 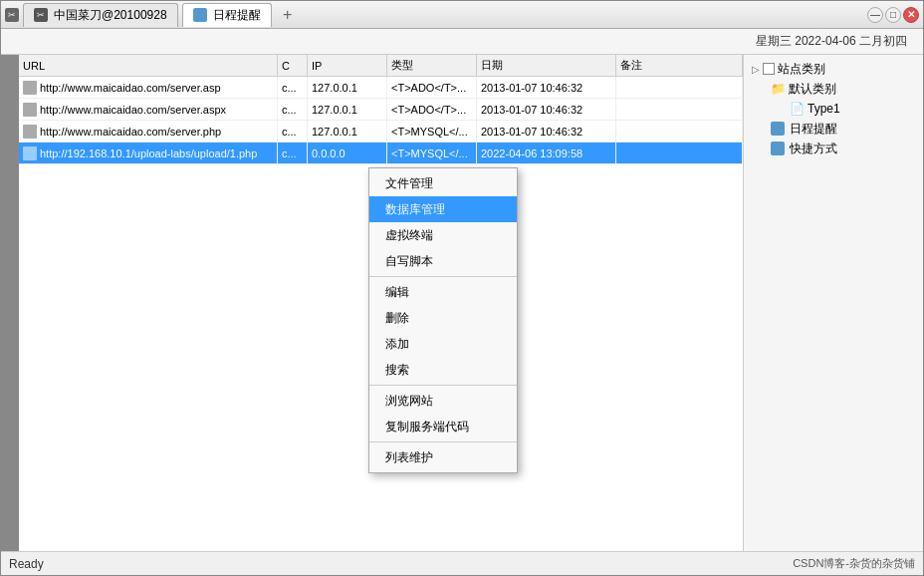 What do you see at coordinates (835, 42) in the screenshot?
I see `date-display: 星期三 2022-04-06 二月初四` at bounding box center [835, 42].